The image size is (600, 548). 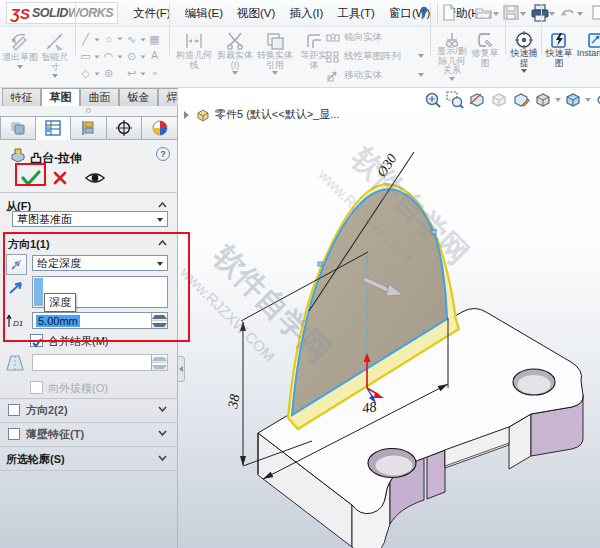 I want to click on smart-dimension-button: 智能尺寸, so click(x=55, y=54).